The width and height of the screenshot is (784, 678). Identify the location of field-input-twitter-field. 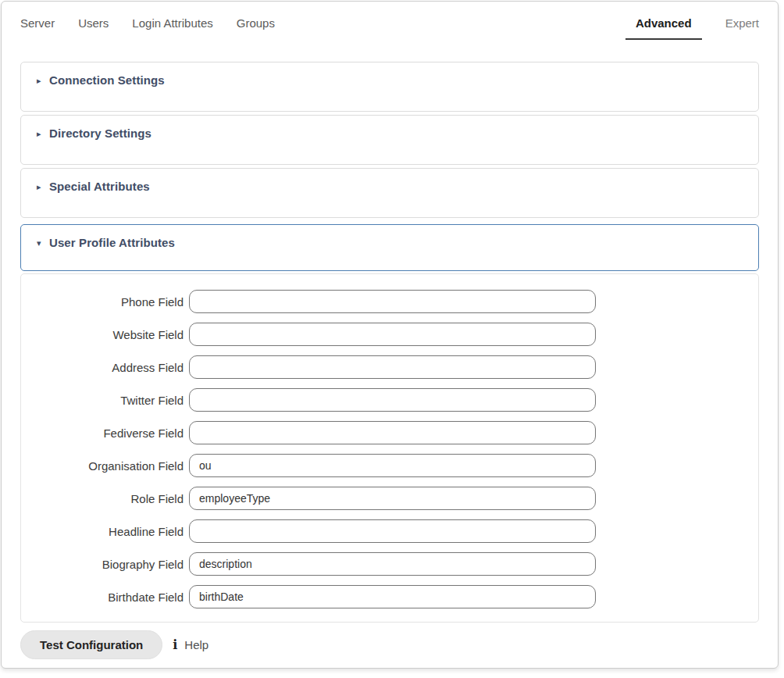
(392, 400).